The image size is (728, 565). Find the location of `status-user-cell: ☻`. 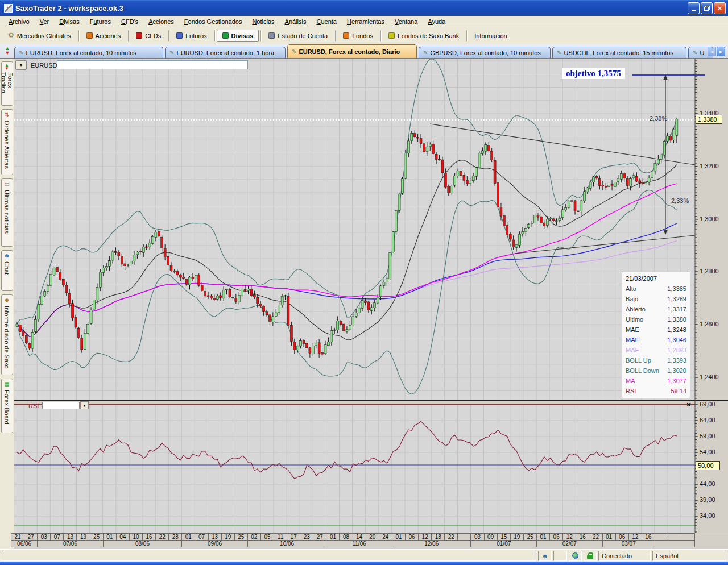

status-user-cell: ☻ is located at coordinates (545, 556).